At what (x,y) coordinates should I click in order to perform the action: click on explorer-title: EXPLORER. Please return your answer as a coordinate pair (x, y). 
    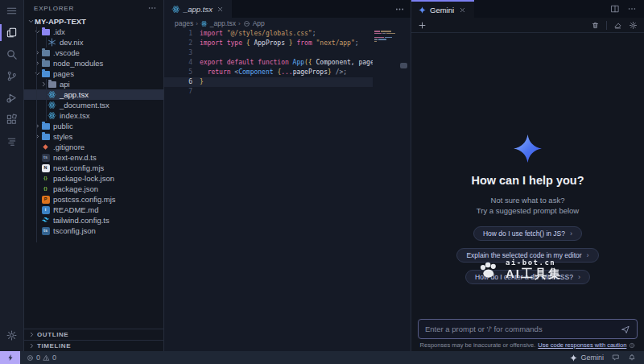
    Looking at the image, I should click on (54, 8).